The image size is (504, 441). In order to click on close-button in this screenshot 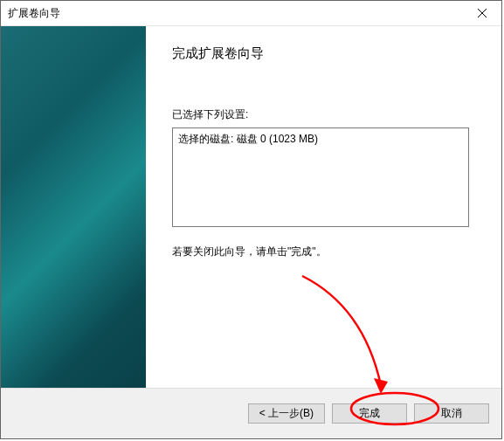, I will do `click(482, 13)`.